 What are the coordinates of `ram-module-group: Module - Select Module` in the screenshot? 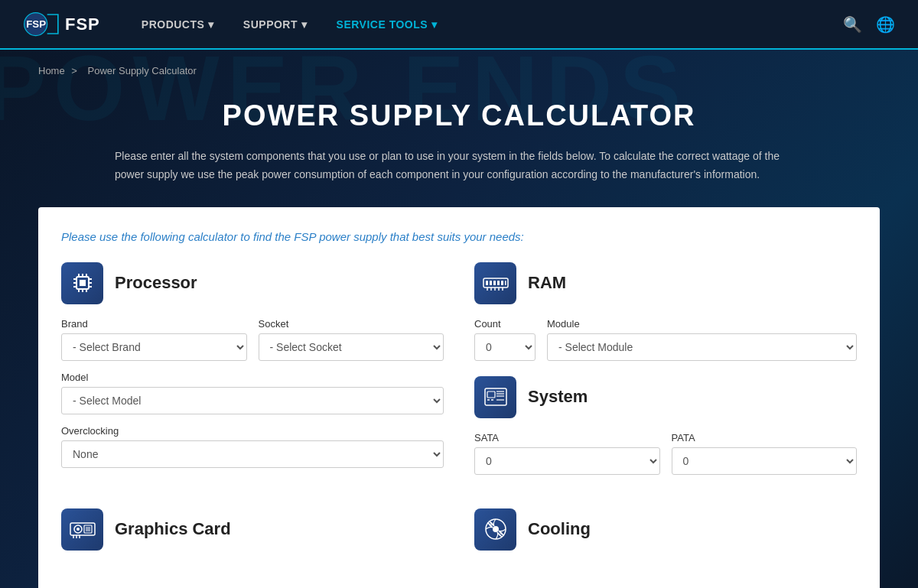 It's located at (702, 339).